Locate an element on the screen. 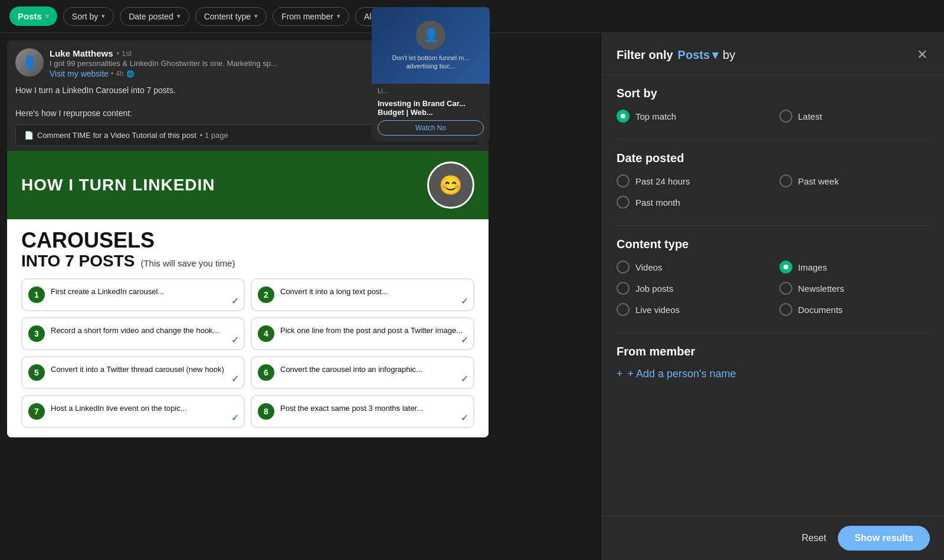  step-text: Pick one line from the post and post a T… is located at coordinates (372, 331).